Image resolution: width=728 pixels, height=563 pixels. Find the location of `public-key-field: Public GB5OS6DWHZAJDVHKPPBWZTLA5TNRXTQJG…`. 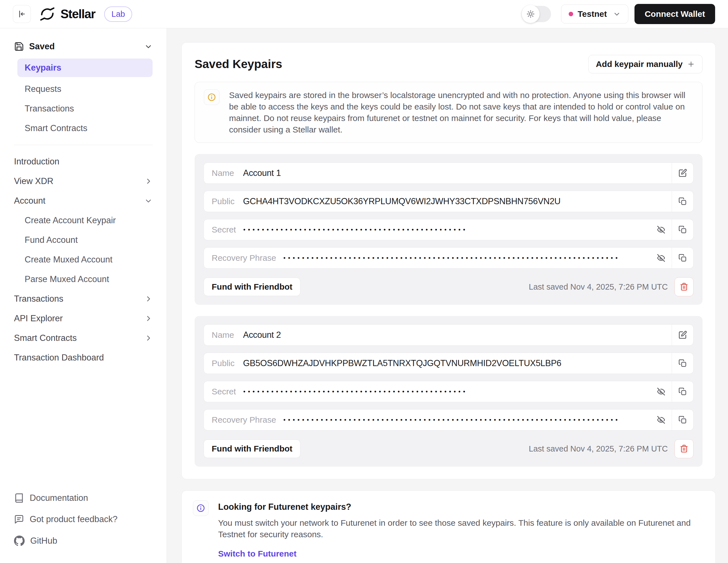

public-key-field: Public GB5OS6DWHZAJDVHKPPBWZTLA5TNRXTQJG… is located at coordinates (449, 363).